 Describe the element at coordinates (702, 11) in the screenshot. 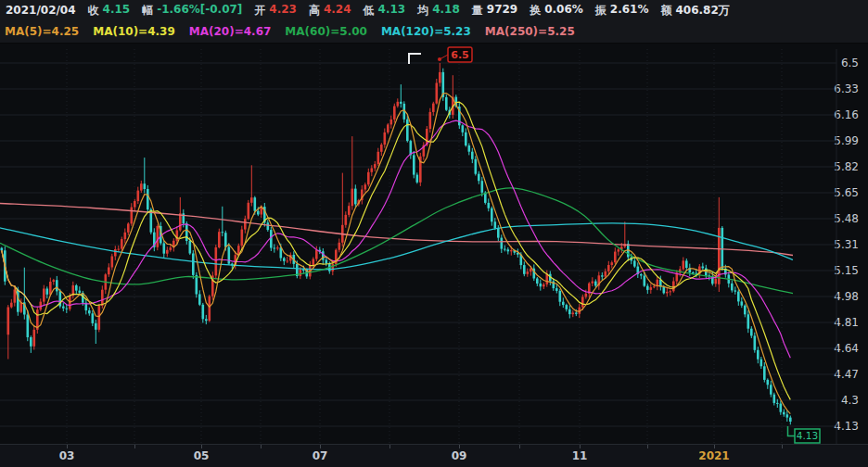

I see `quote-field-value: 406.82万` at that location.